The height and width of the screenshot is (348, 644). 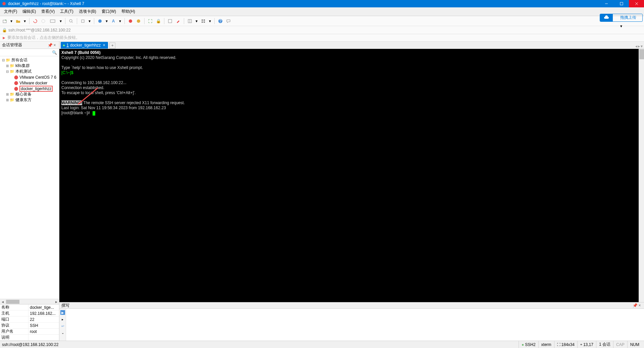 I want to click on search-icon: 🔍, so click(x=54, y=53).